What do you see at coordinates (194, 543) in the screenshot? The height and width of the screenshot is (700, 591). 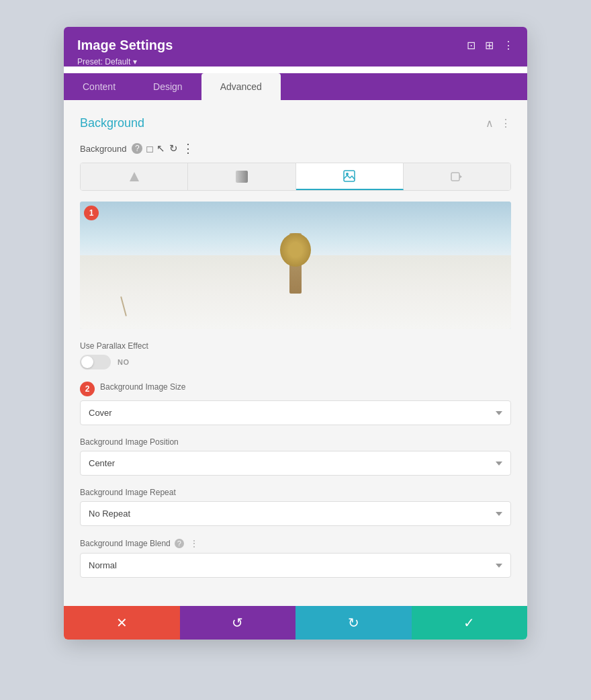 I see `blend-more-icon: ⋮` at bounding box center [194, 543].